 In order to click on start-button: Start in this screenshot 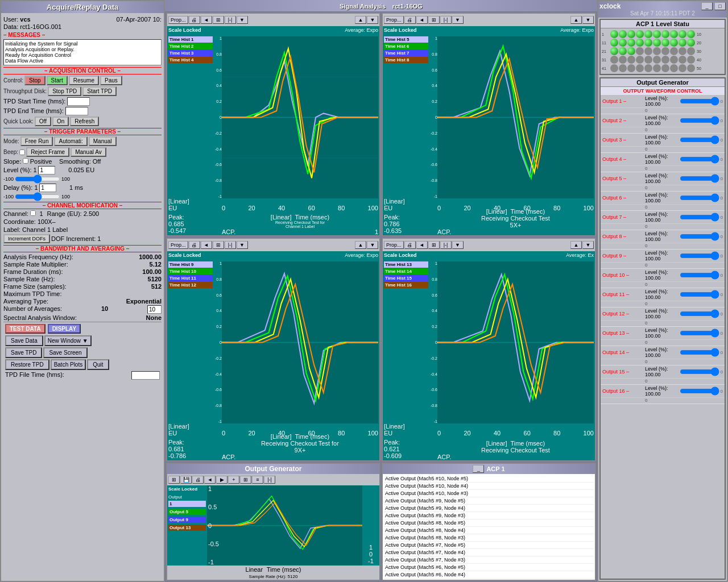, I will do `click(57, 81)`.